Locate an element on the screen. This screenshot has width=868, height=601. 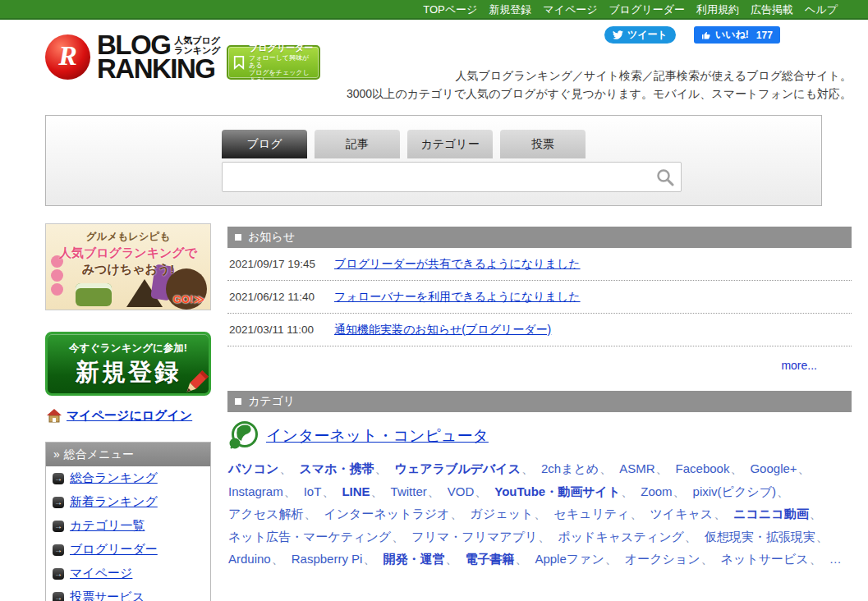
sidebar-menu: »総合メニュー 総合ランキング 新着ランキング カテゴリ一覧 is located at coordinates (128, 521).